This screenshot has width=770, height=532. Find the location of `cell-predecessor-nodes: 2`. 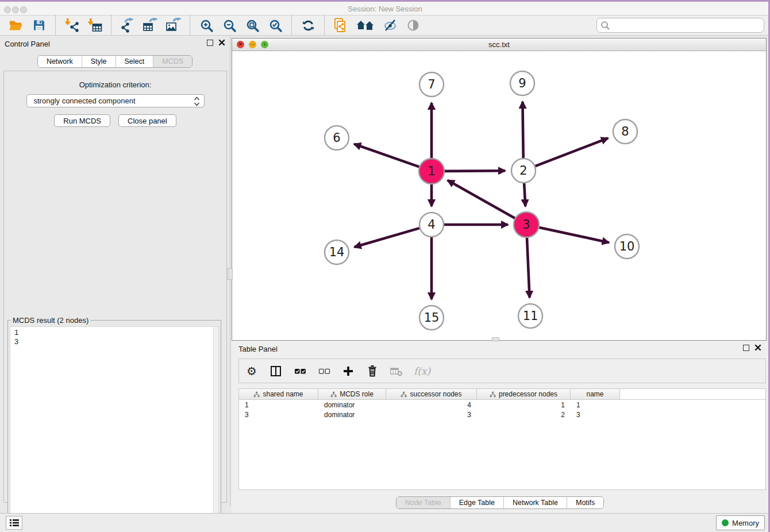

cell-predecessor-nodes: 2 is located at coordinates (524, 415).